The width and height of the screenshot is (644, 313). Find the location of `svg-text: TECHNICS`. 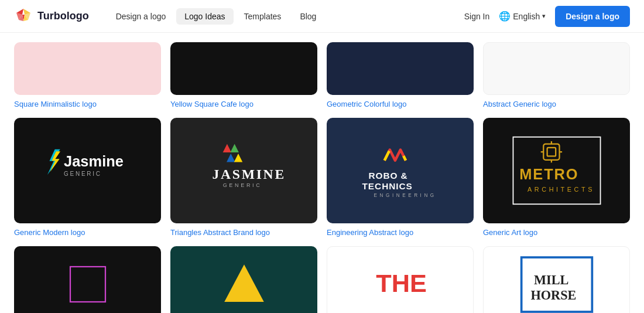

svg-text: TECHNICS is located at coordinates (387, 186).